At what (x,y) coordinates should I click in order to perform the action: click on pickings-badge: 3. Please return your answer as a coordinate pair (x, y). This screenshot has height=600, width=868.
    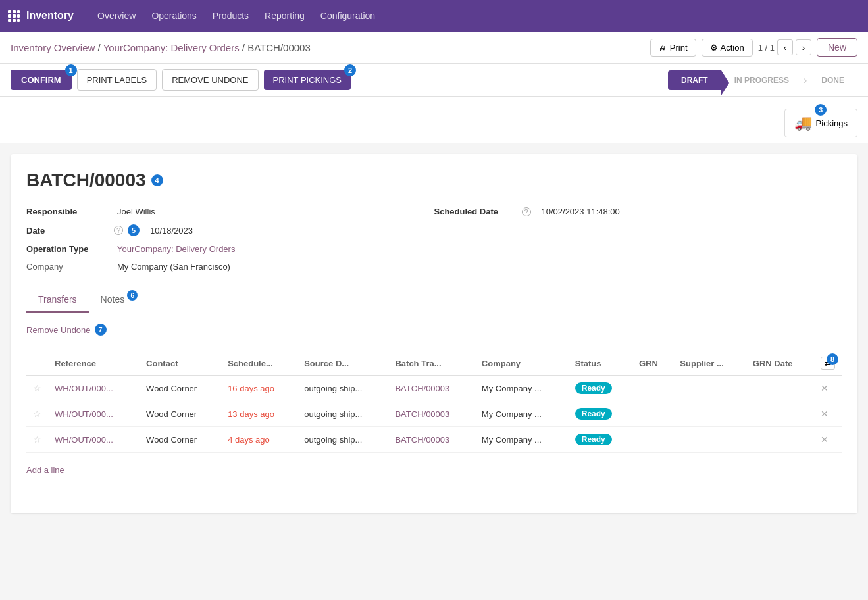
    Looking at the image, I should click on (821, 110).